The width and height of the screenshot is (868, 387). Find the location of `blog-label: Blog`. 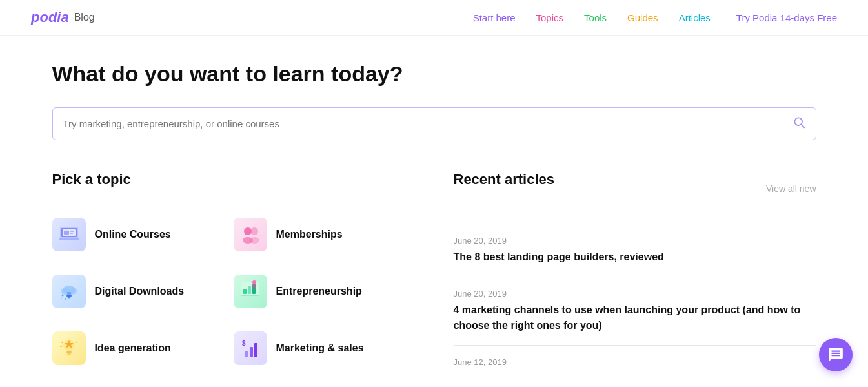

blog-label: Blog is located at coordinates (85, 17).